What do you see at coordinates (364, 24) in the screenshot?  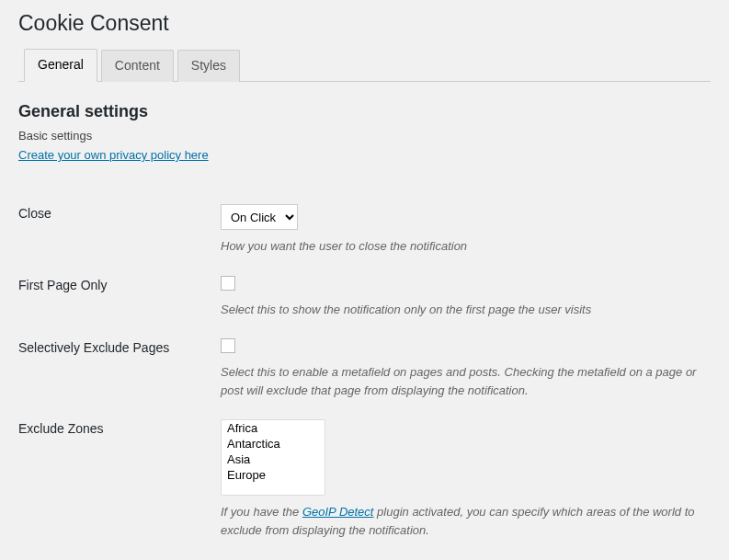 I see `page-title: Cookie Consent` at bounding box center [364, 24].